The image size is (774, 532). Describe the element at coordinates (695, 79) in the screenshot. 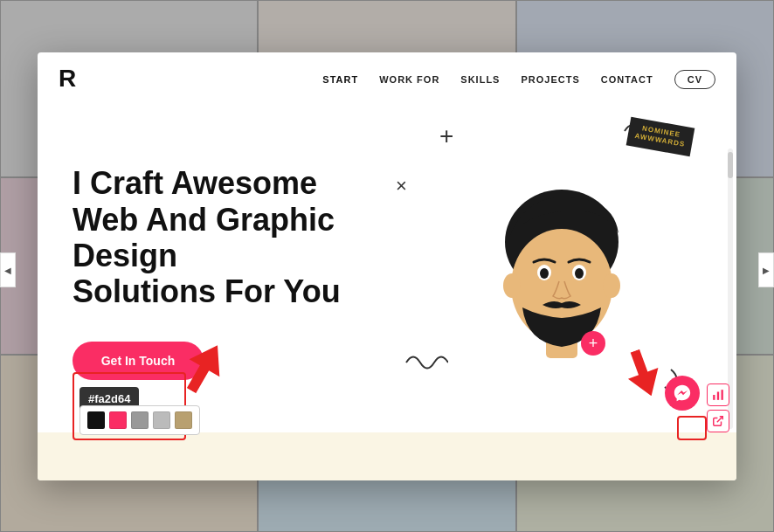

I see `nav-item-cv: CV` at that location.